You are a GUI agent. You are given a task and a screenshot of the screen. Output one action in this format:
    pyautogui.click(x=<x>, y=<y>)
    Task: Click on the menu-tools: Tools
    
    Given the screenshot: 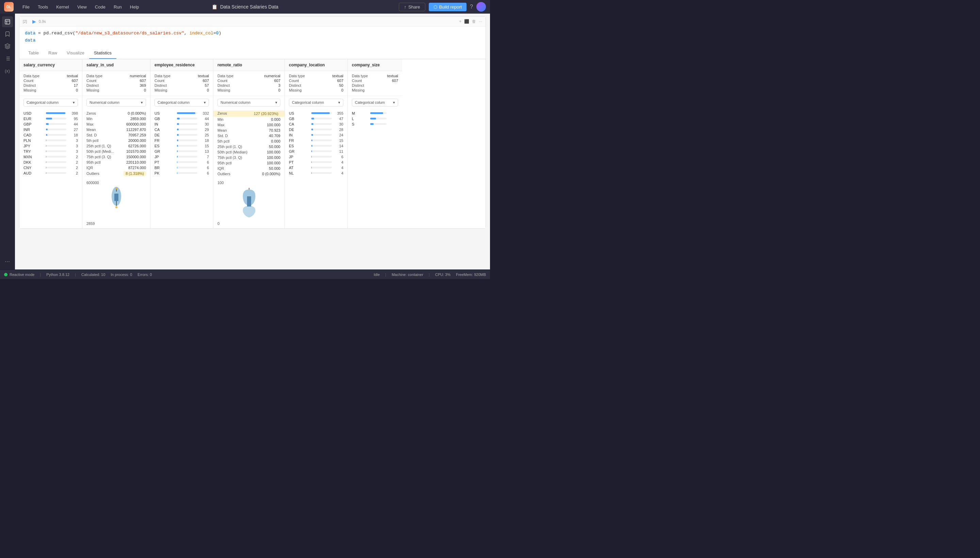 What is the action you would take?
    pyautogui.click(x=43, y=7)
    